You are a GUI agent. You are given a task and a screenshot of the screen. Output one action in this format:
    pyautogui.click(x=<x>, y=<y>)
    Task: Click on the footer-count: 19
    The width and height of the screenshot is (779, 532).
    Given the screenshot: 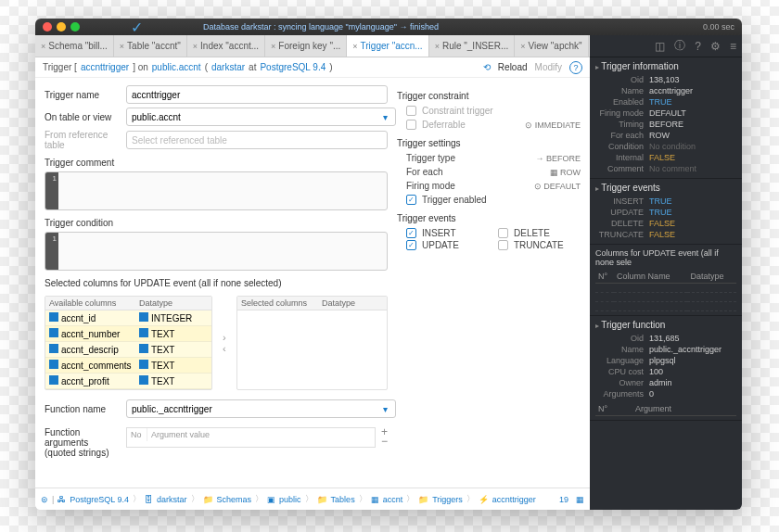 What is the action you would take?
    pyautogui.click(x=564, y=500)
    